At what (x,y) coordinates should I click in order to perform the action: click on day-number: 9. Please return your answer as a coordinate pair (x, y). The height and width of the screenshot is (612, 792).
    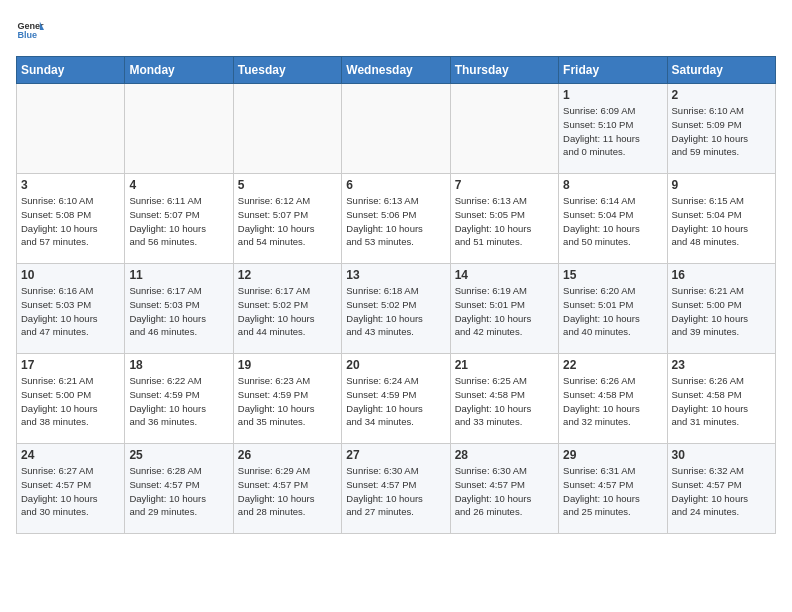
    Looking at the image, I should click on (722, 185).